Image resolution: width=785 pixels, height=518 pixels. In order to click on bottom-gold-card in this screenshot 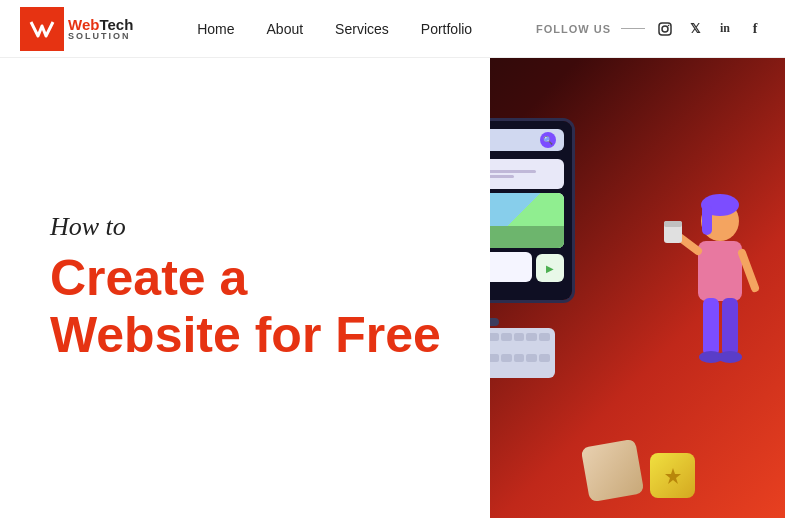, I will do `click(672, 476)`.